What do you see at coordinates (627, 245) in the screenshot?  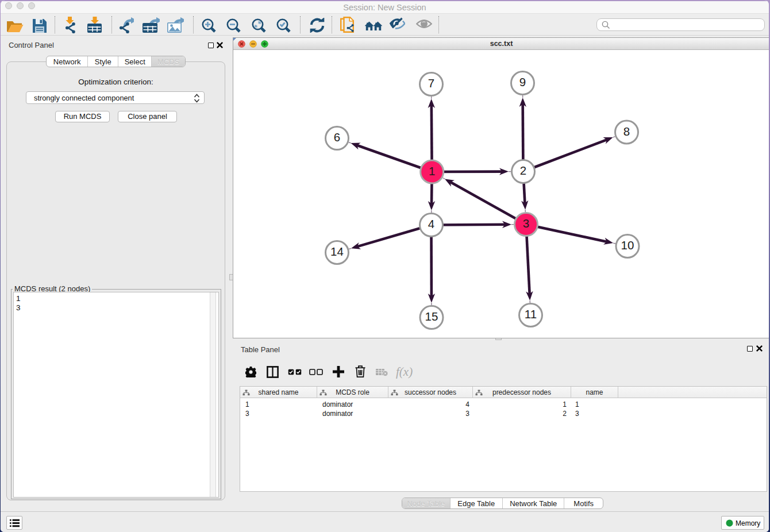 I see `svg-text: 10` at bounding box center [627, 245].